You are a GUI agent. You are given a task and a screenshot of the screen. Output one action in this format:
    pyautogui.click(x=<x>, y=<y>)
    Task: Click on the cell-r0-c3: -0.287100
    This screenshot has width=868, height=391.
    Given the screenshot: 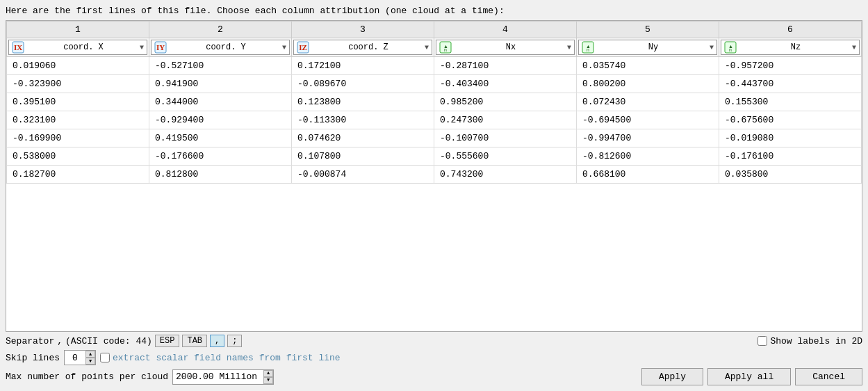 What is the action you would take?
    pyautogui.click(x=506, y=66)
    